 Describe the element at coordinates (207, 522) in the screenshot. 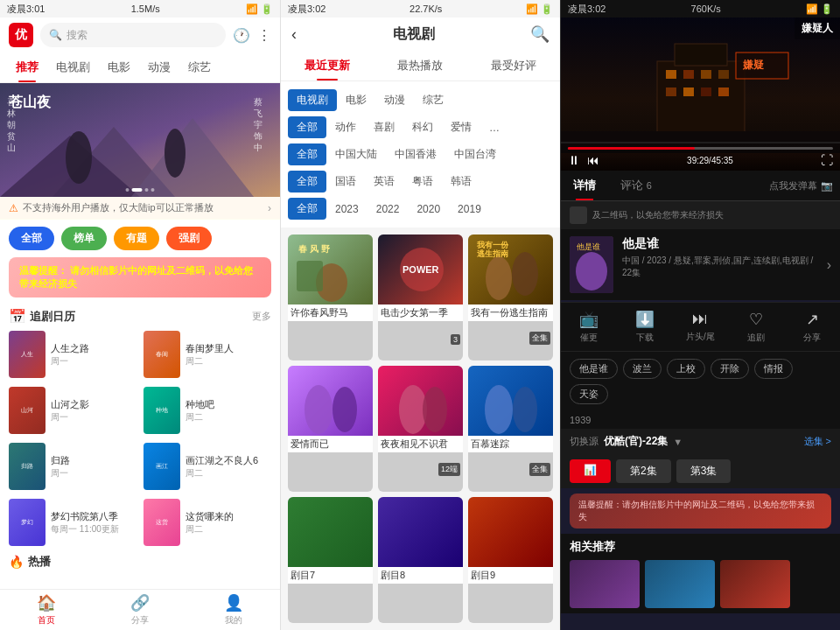

I see `drama-item-8: 这货 这货哪来的 周二` at that location.